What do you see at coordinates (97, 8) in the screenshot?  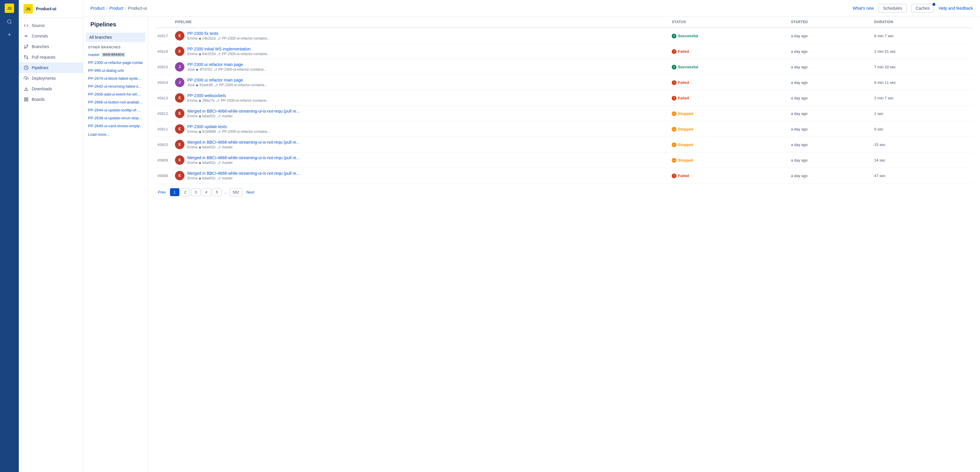 I see `breadcrumb-product1: Product` at bounding box center [97, 8].